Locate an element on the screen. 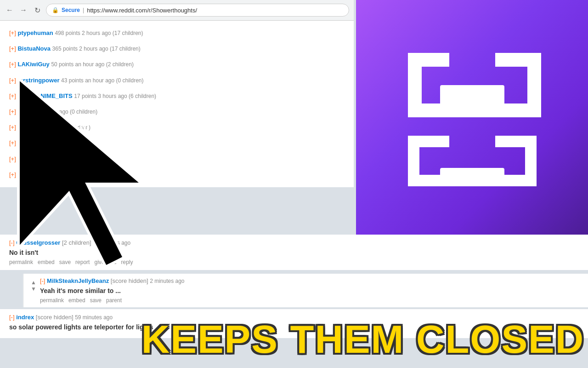  comment-meta: points 3 hours ago (0 children) is located at coordinates (60, 112).